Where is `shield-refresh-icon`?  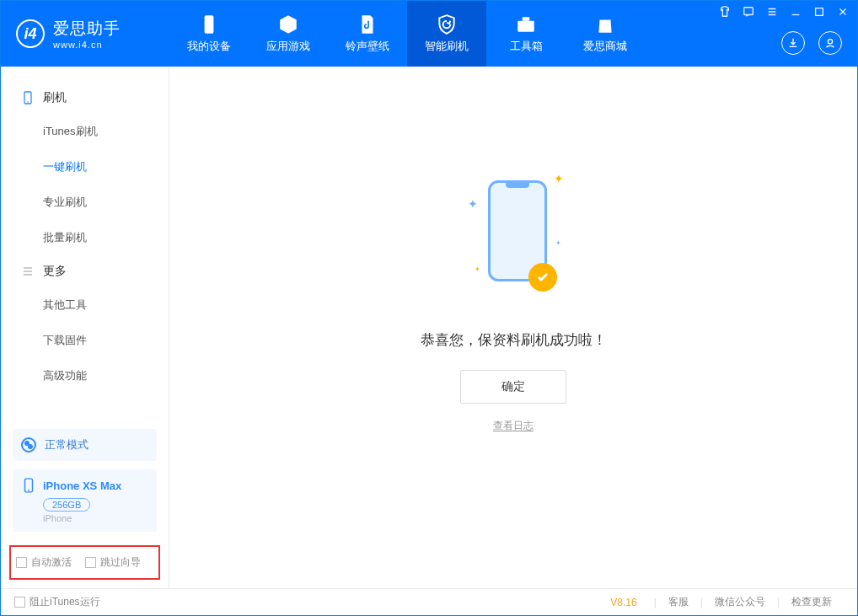
shield-refresh-icon is located at coordinates (447, 24).